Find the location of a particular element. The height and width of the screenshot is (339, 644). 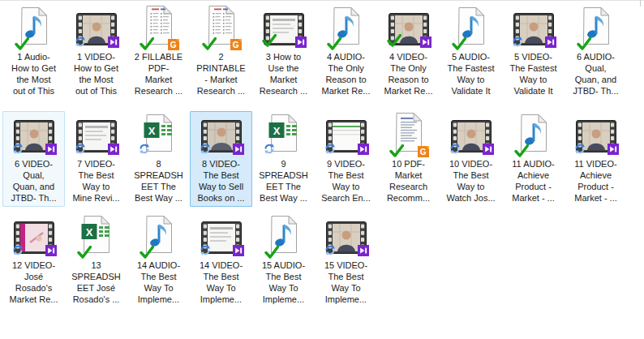

file-label: 14 VIDEO- The Best Way To Impleme... is located at coordinates (221, 282).